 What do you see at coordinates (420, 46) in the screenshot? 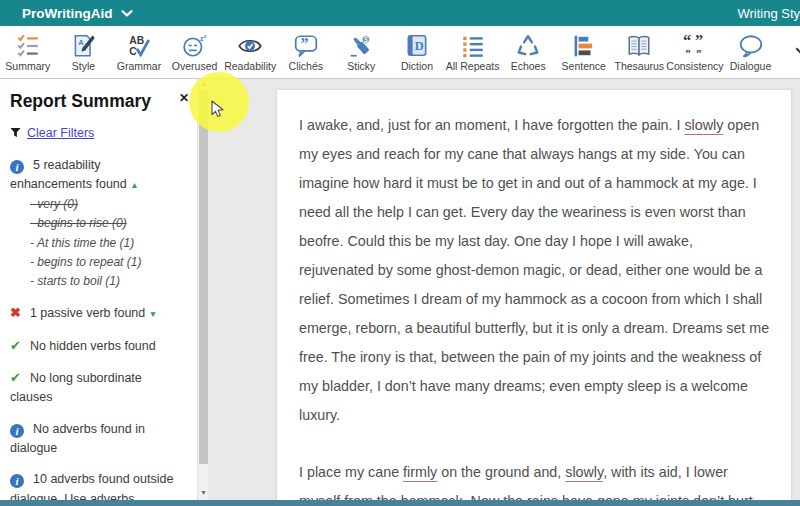
I see `svg-text: D` at bounding box center [420, 46].